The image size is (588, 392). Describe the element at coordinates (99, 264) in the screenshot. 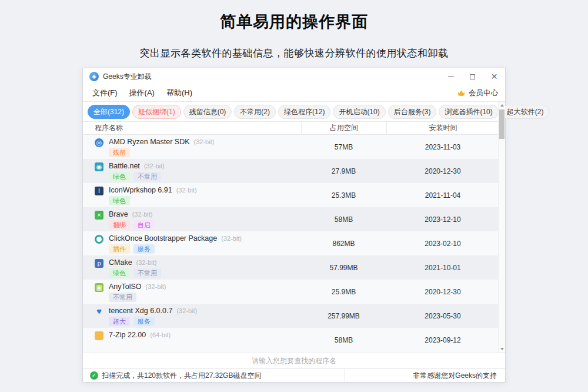

I see `cmake-app-icon: p` at that location.